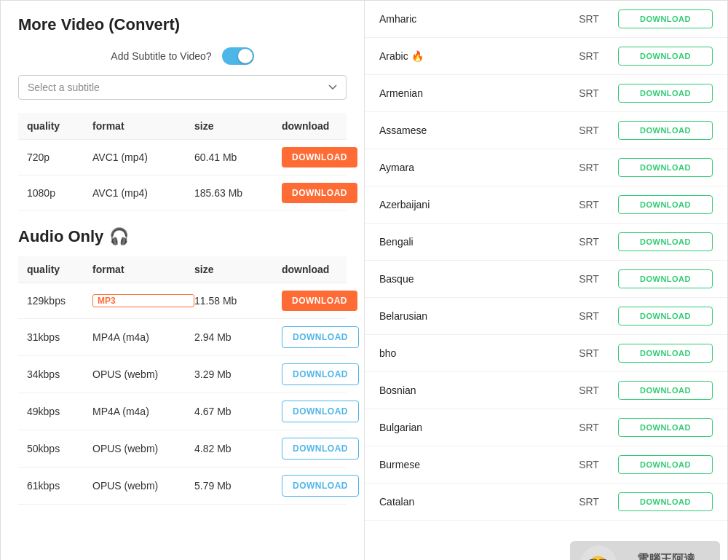 The image size is (728, 560). What do you see at coordinates (182, 237) in the screenshot?
I see `audio-section-title: Audio Only 🎧` at bounding box center [182, 237].